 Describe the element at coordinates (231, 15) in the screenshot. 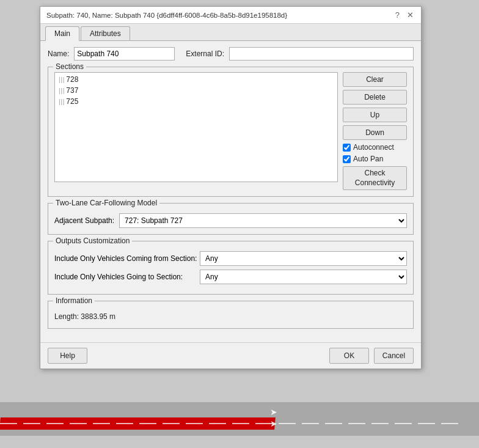

I see `title-bar: Subpath: 740, Name: Subpath 740 {d6dff4f…` at that location.